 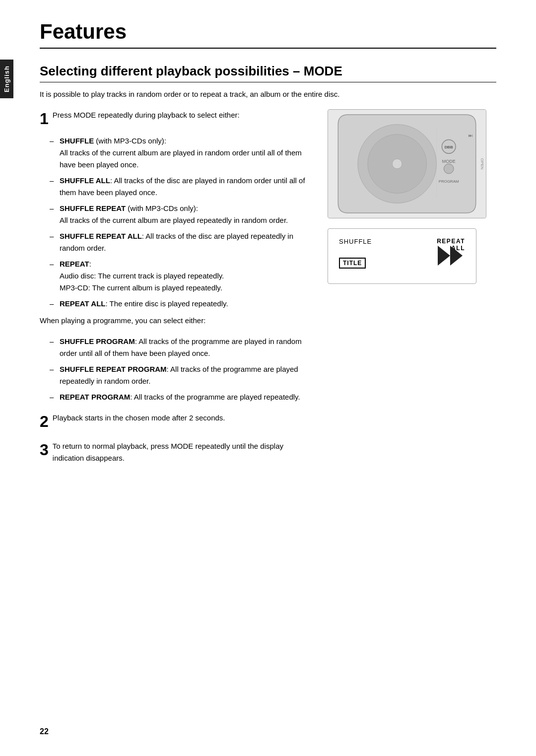 I want to click on term-repeat: REPEAT, so click(x=74, y=264).